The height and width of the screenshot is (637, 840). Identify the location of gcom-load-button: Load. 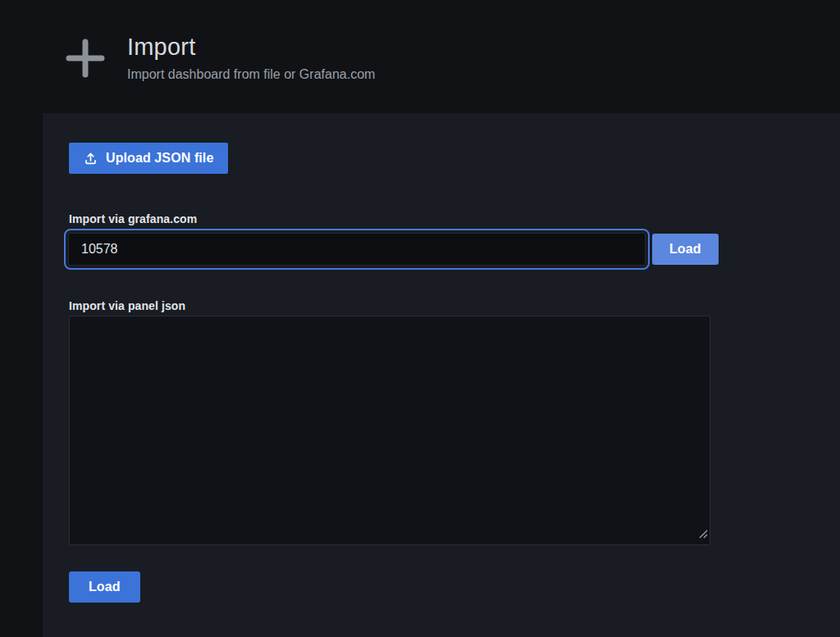
(686, 249).